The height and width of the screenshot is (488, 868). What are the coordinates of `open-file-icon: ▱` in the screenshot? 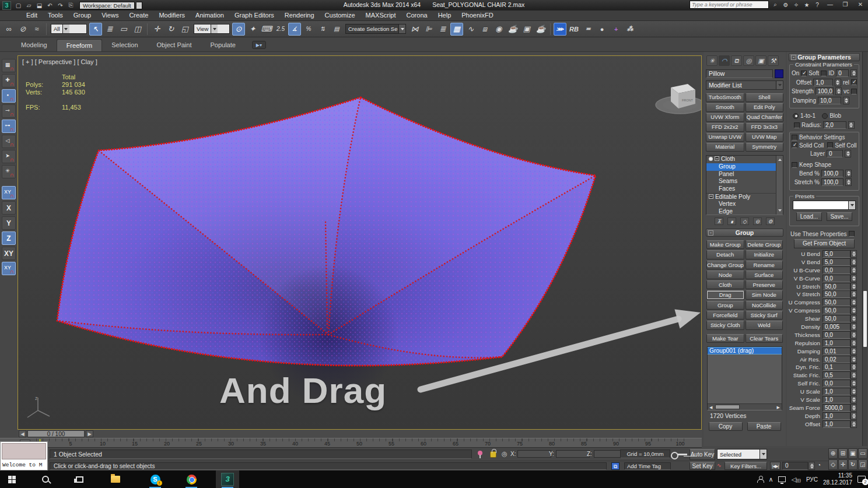 It's located at (29, 6).